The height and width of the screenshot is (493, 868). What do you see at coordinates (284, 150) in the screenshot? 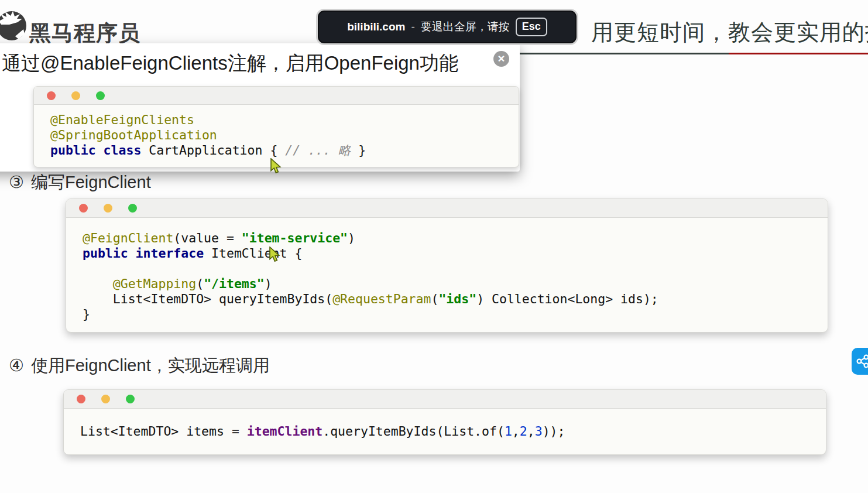
I see `code-line: public class CartApplication { // ... 略 …` at bounding box center [284, 150].